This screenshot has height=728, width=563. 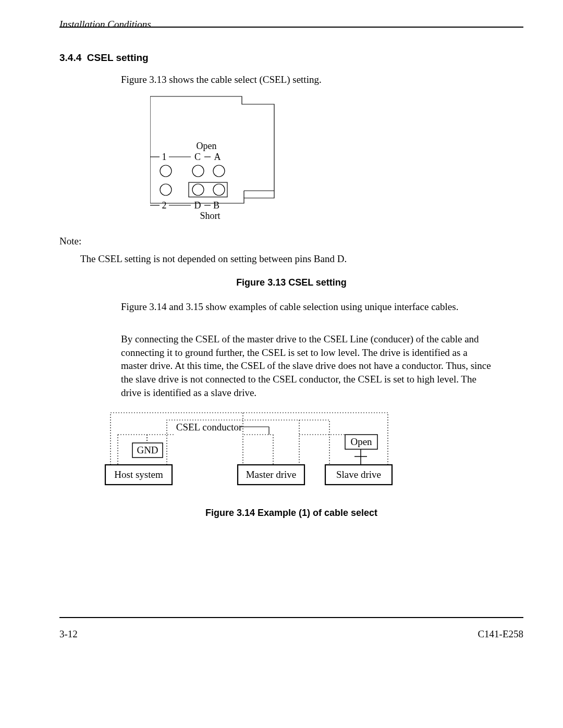 What do you see at coordinates (291, 282) in the screenshot?
I see `figure-caption-313: Figure 3.13 CSEL setting` at bounding box center [291, 282].